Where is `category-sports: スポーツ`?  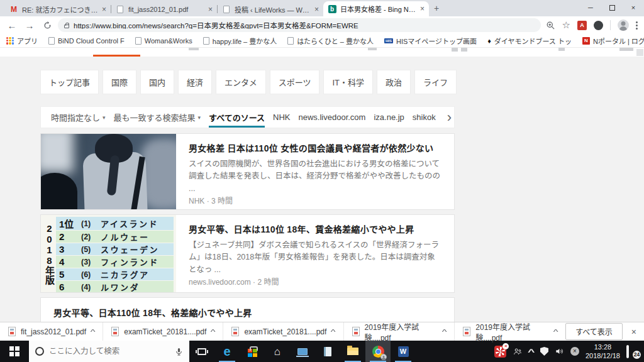
category-sports: スポーツ is located at coordinates (295, 82).